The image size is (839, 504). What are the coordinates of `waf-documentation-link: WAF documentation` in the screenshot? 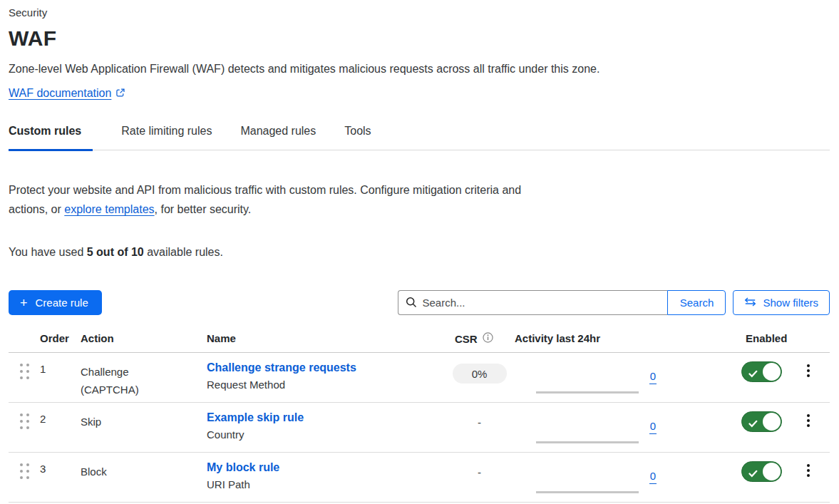 It's located at (60, 93).